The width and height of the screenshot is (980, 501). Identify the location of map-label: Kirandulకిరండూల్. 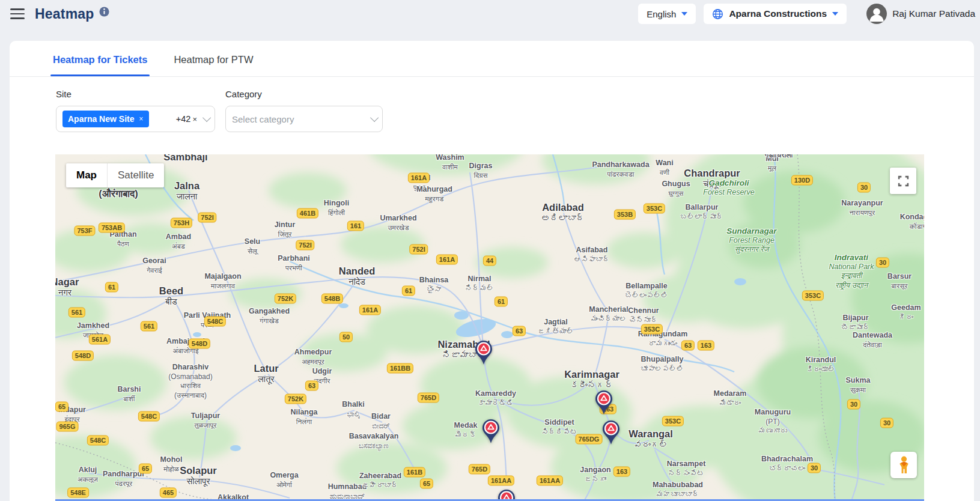
(821, 365).